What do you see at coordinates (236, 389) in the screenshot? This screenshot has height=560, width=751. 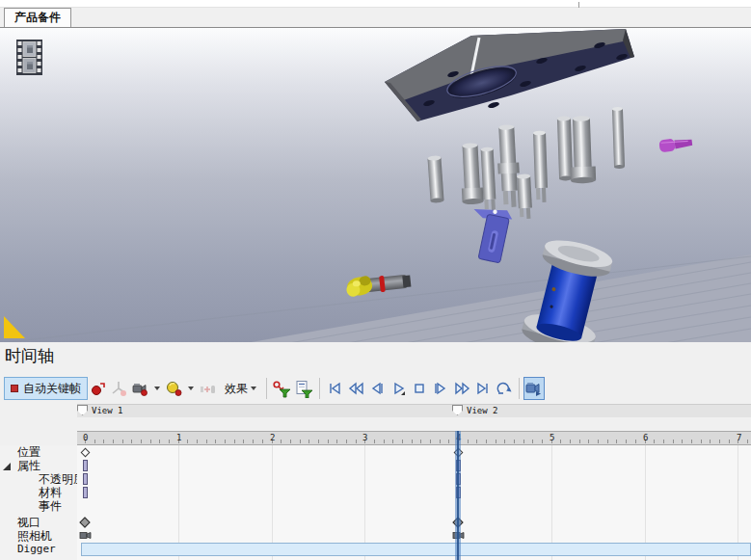 I see `effects-label: 效果` at bounding box center [236, 389].